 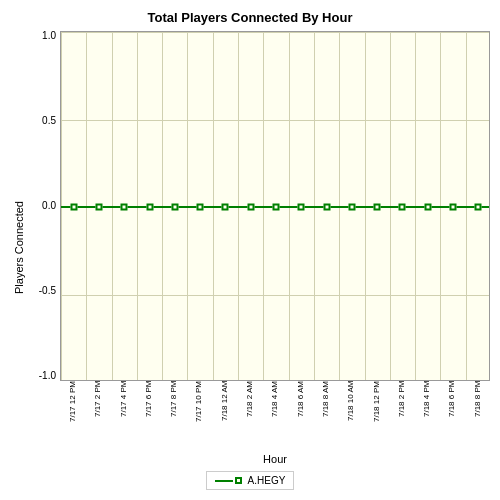 I want to click on y-ticks: 1.00.50.0-0.5-1.0, so click(x=45, y=206).